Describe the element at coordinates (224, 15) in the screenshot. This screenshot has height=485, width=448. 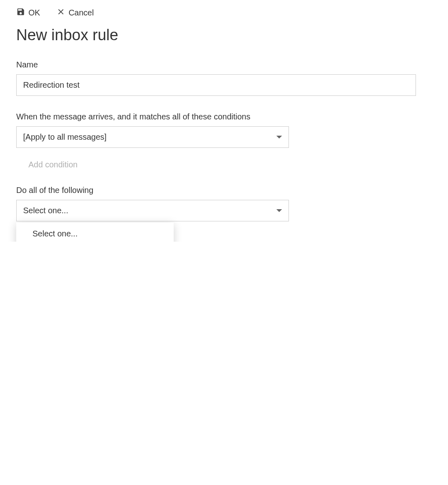
I see `toolbar: OK Cancel` at that location.